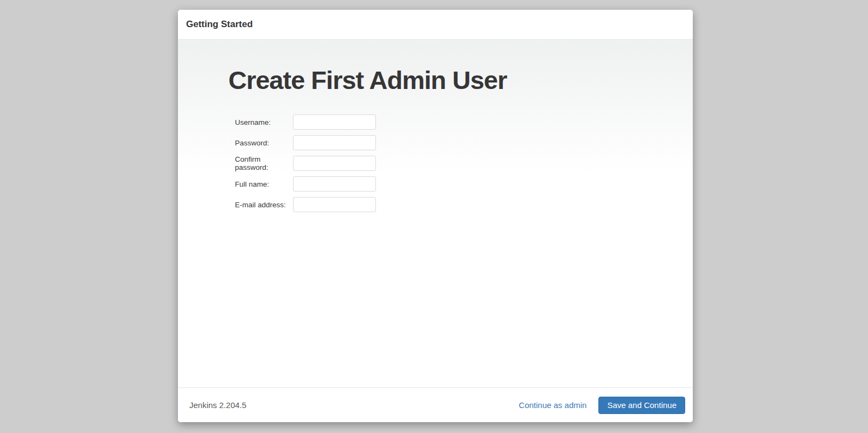 The height and width of the screenshot is (433, 868). What do you see at coordinates (264, 184) in the screenshot?
I see `full-name-label: Full name:` at bounding box center [264, 184].